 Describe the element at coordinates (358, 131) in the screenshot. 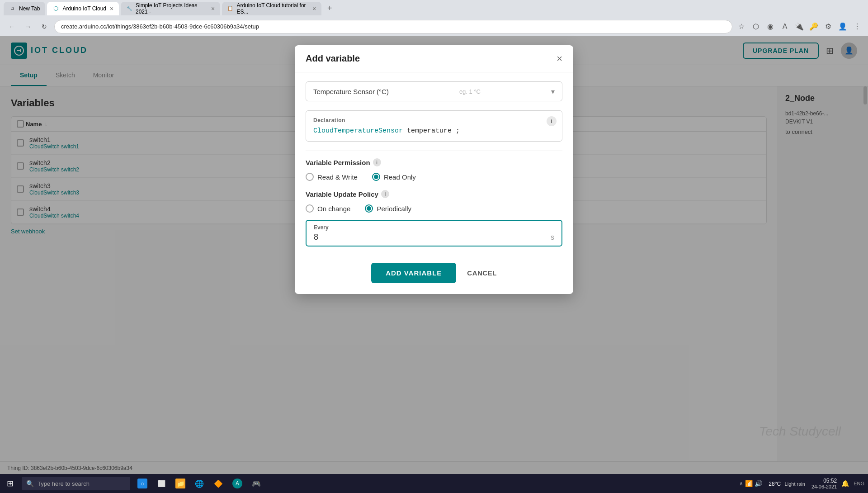

I see `code-type: CloudTemperatureSensor` at that location.